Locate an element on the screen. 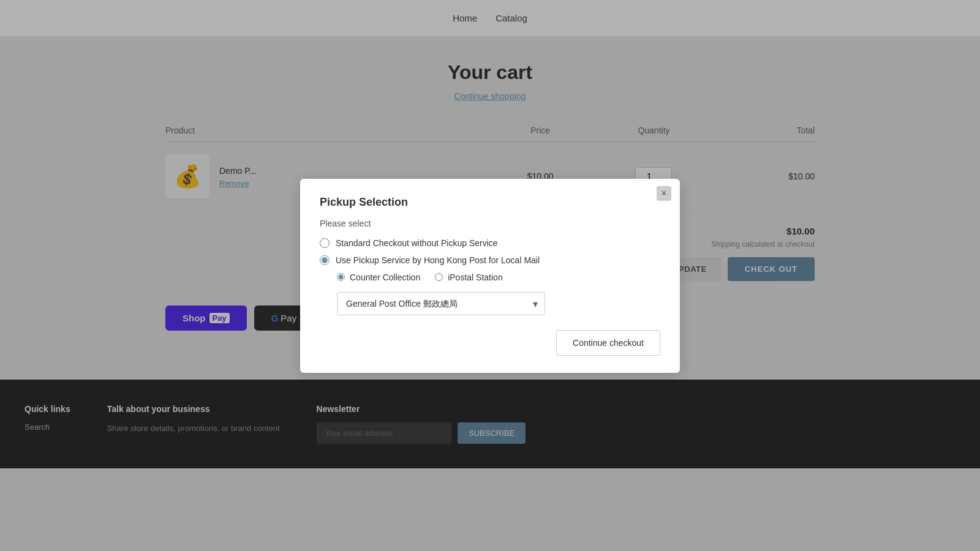  sub-option-ipostal: iPostal Station is located at coordinates (469, 277).